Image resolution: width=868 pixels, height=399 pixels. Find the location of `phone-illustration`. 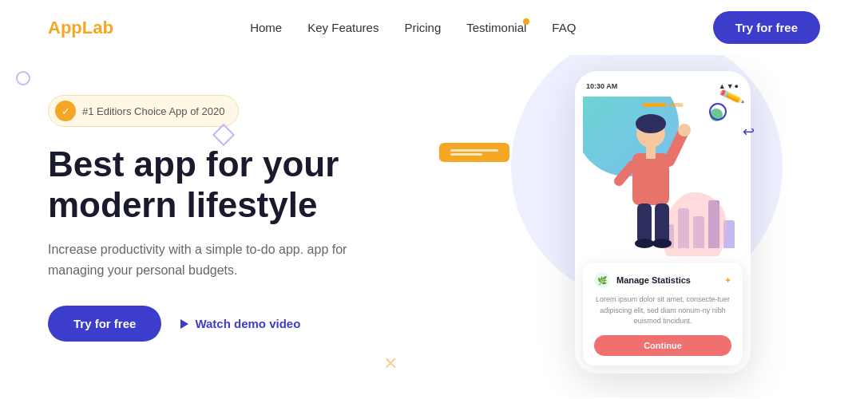

phone-illustration is located at coordinates (663, 176).